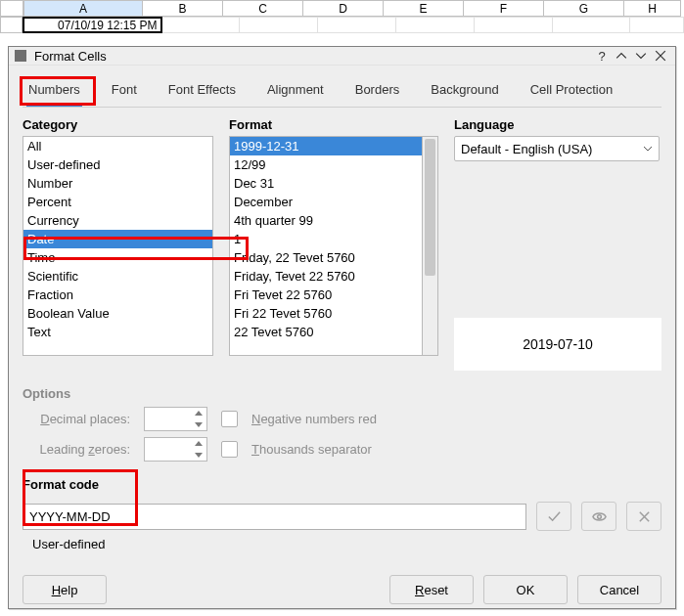  What do you see at coordinates (504, 8) in the screenshot?
I see `col-header-f: F` at bounding box center [504, 8].